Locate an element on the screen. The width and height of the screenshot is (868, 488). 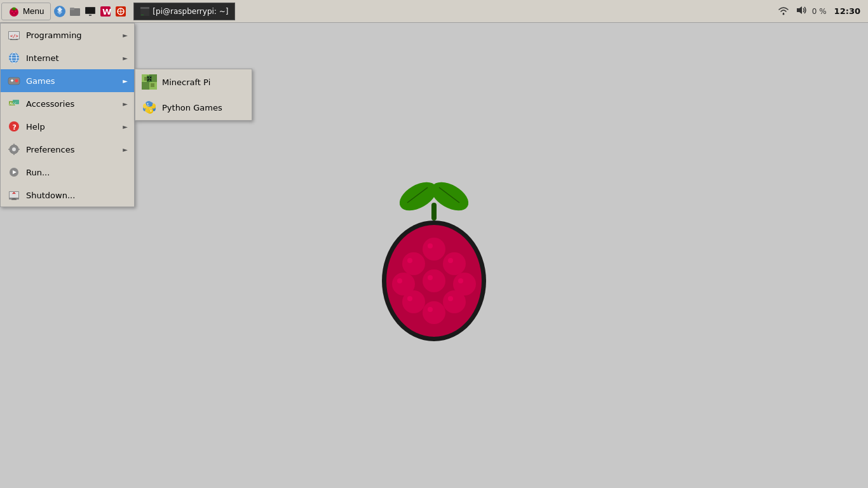
shutdown-icon is located at coordinates (14, 195).